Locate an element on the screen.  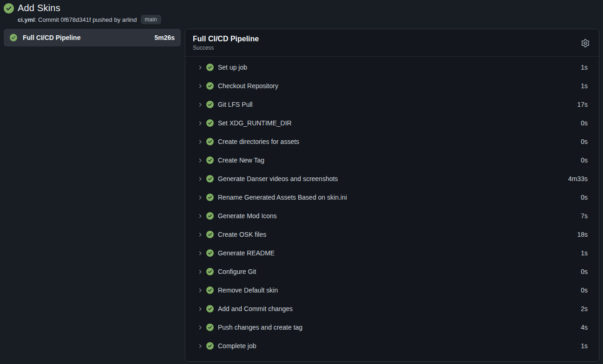
step-name: Remove Default skin is located at coordinates (248, 290).